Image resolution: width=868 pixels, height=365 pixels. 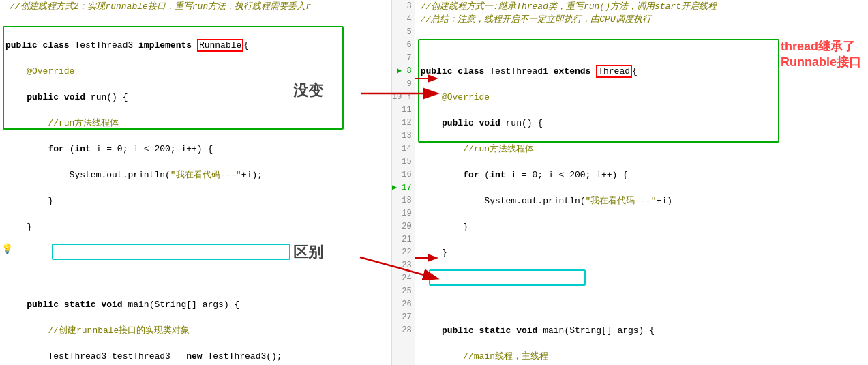 What do you see at coordinates (173, 78) in the screenshot?
I see `green-box-left-class` at bounding box center [173, 78].